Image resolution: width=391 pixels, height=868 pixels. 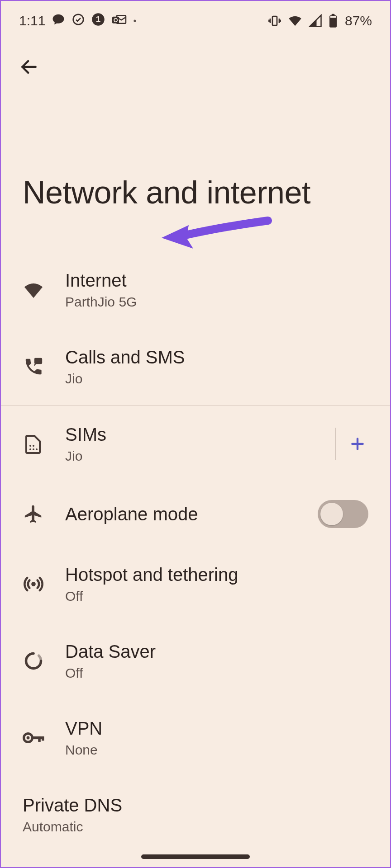 What do you see at coordinates (181, 514) in the screenshot?
I see `item-title: Aeroplane mode` at bounding box center [181, 514].